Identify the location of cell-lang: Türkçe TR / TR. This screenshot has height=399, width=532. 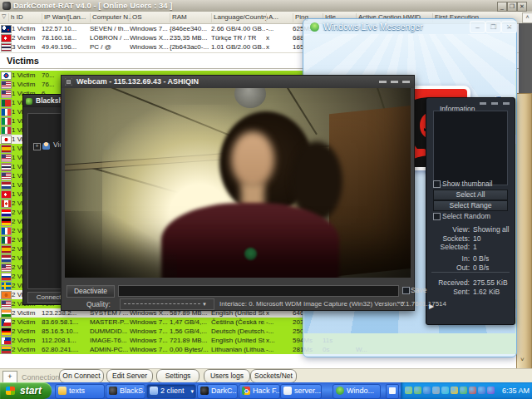
(238, 38).